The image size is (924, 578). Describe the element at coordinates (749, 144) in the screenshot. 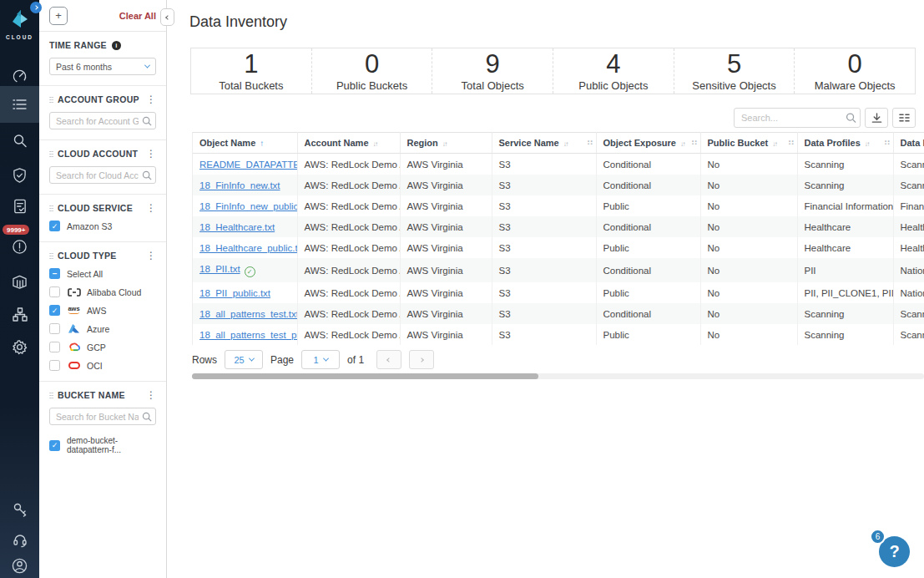

I see `column-header-public-bucket: Public Bucket↓↑∷` at that location.